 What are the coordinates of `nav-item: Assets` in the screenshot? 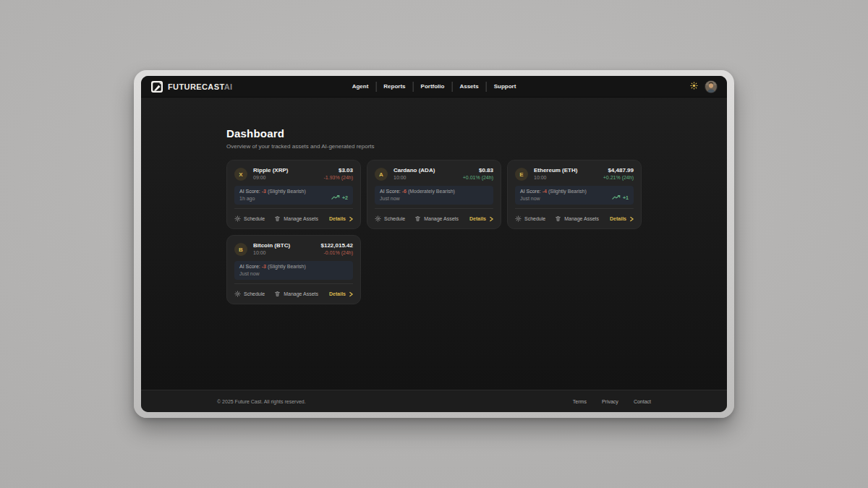 It's located at (469, 87).